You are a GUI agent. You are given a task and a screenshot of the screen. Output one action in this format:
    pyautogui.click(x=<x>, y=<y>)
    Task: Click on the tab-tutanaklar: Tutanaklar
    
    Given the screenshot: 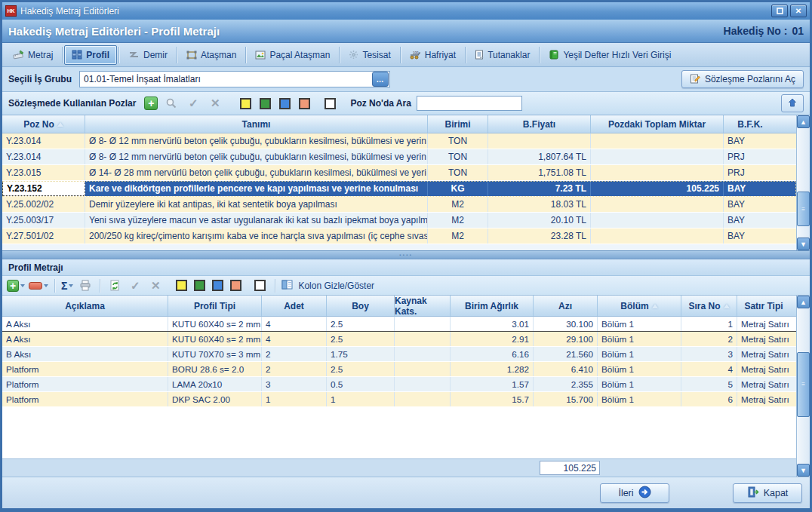 What is the action you would take?
    pyautogui.click(x=503, y=55)
    